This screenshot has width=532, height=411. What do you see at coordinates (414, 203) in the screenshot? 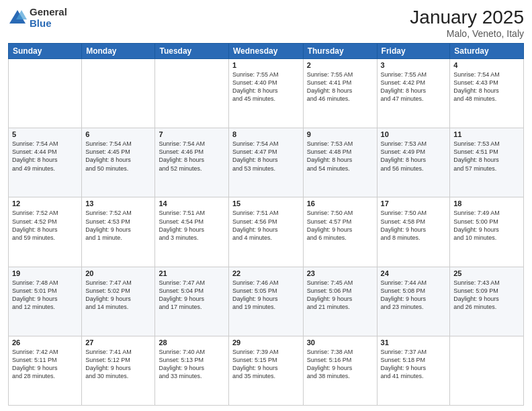
I see `day-number: 17` at bounding box center [414, 203].